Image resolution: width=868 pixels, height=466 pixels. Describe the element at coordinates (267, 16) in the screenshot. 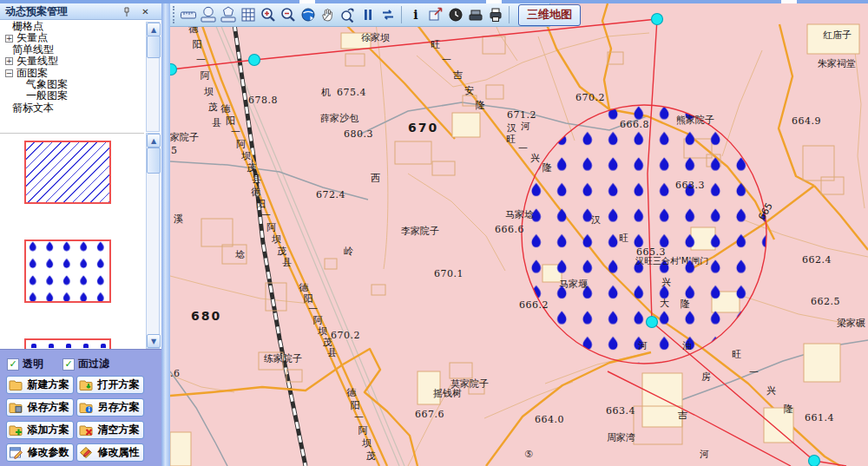

I see `zoom-in-icon` at that location.